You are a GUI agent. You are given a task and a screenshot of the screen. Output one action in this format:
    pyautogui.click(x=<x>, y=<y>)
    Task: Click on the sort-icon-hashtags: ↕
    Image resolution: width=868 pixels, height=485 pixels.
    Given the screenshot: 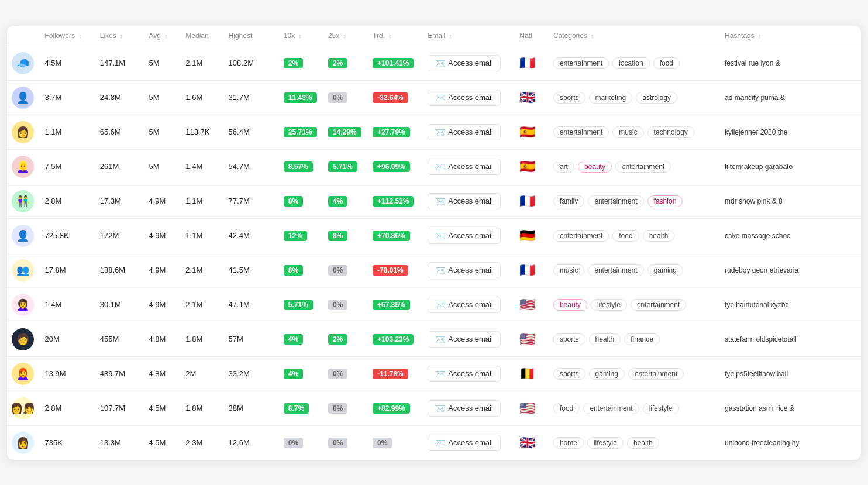 What is the action you would take?
    pyautogui.click(x=759, y=36)
    